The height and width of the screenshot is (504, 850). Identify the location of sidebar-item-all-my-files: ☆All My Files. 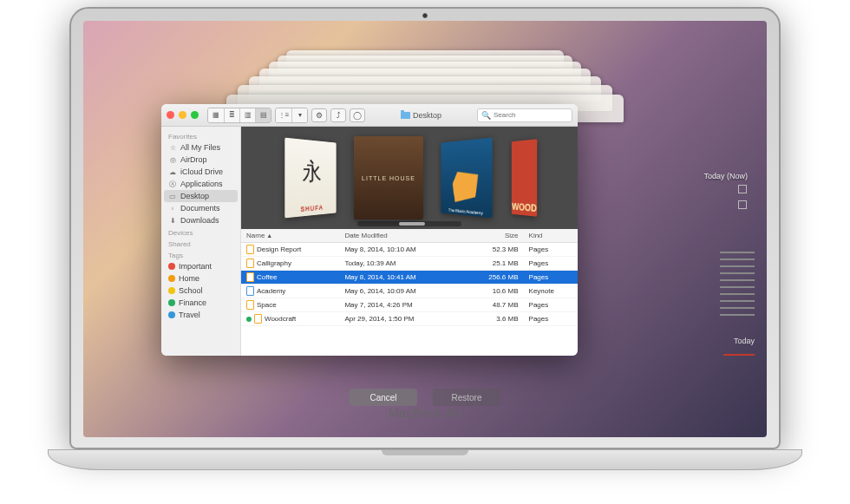
(201, 147).